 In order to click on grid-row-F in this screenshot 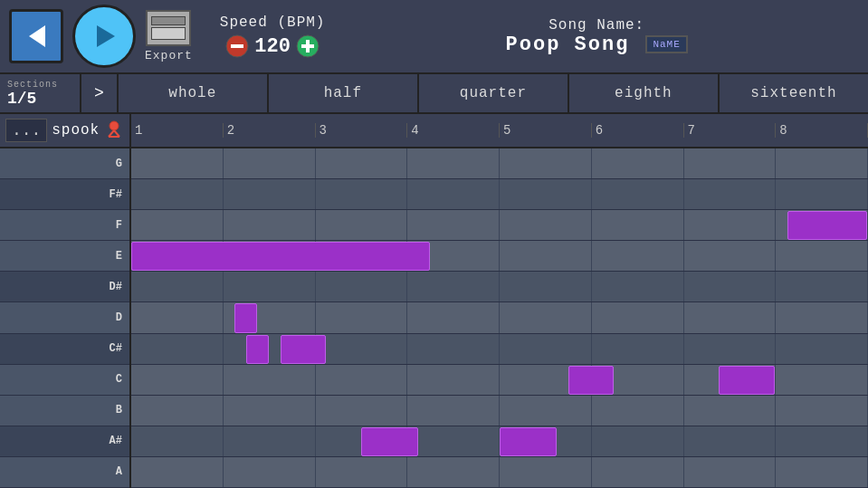, I will do `click(500, 225)`.